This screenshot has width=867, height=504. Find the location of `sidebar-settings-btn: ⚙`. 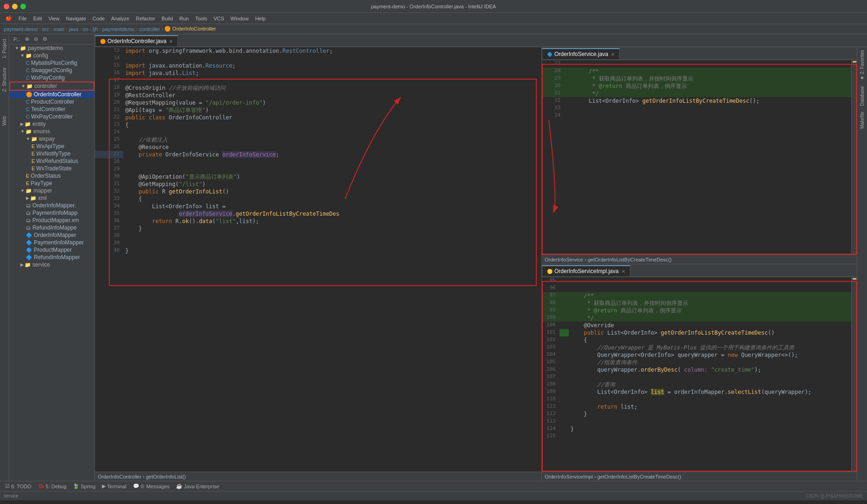

sidebar-settings-btn: ⚙ is located at coordinates (45, 39).